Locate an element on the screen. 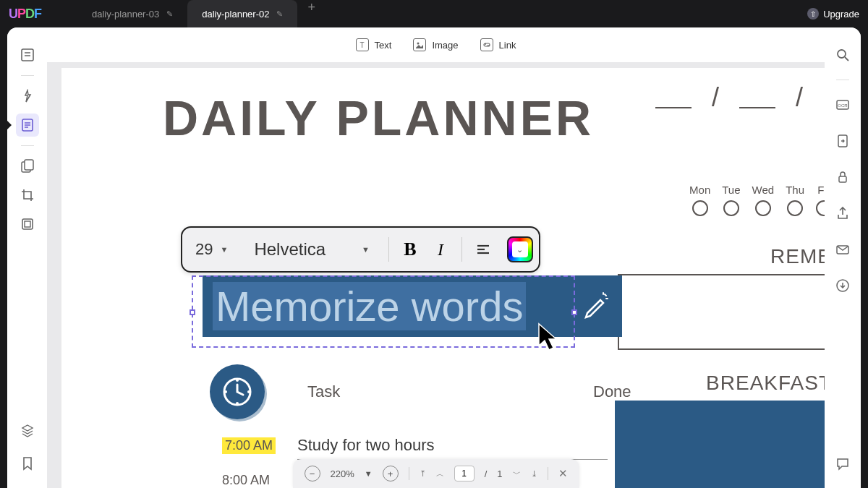 The image size is (868, 488). right-tool-rail: OCR is located at coordinates (843, 257).